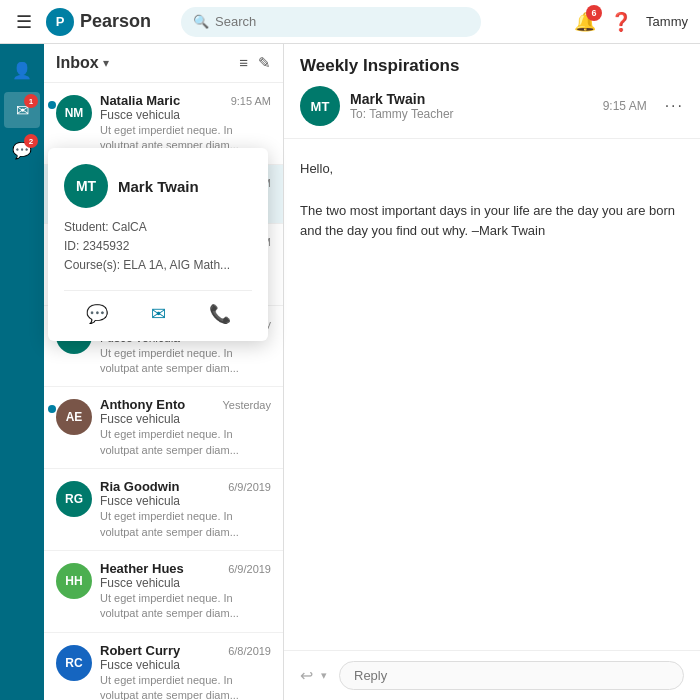 Image resolution: width=700 pixels, height=700 pixels. Describe the element at coordinates (472, 114) in the screenshot. I see `sender-to: To: Tammy Teacher` at that location.